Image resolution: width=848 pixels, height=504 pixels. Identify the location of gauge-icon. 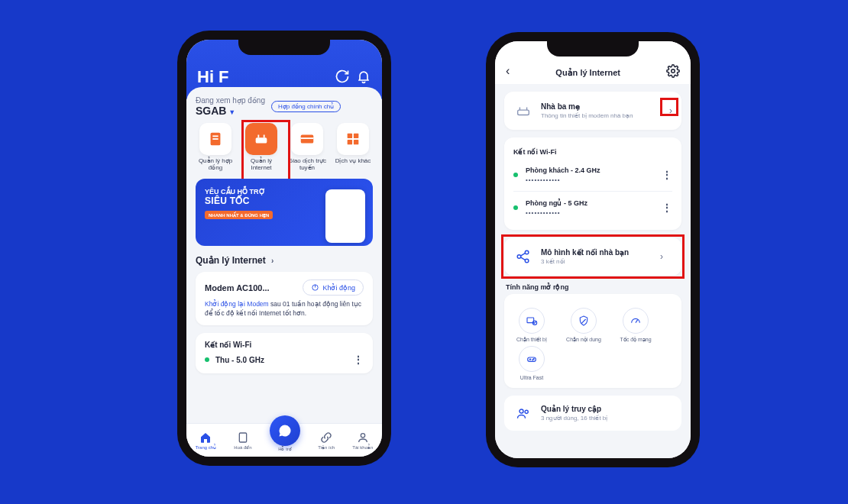
(636, 321).